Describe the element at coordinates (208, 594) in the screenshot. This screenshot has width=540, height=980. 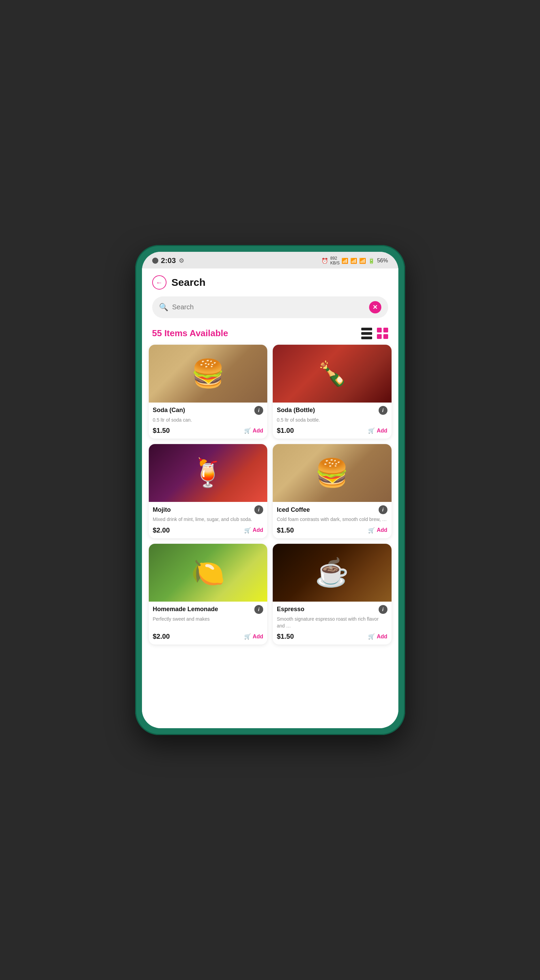
I see `product-card-homemade-lemonade: Homemade Lemonade i Perfectly sweet and …` at that location.